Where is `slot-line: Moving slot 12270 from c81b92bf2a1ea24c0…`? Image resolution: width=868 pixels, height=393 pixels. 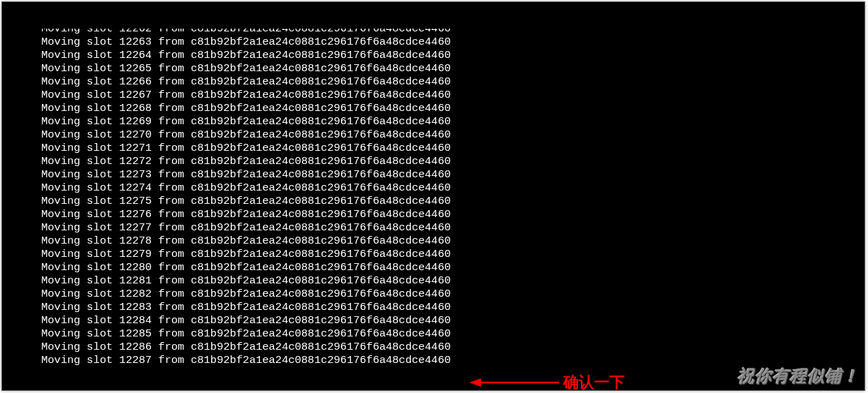 slot-line: Moving slot 12270 from c81b92bf2a1ea24c0… is located at coordinates (440, 135).